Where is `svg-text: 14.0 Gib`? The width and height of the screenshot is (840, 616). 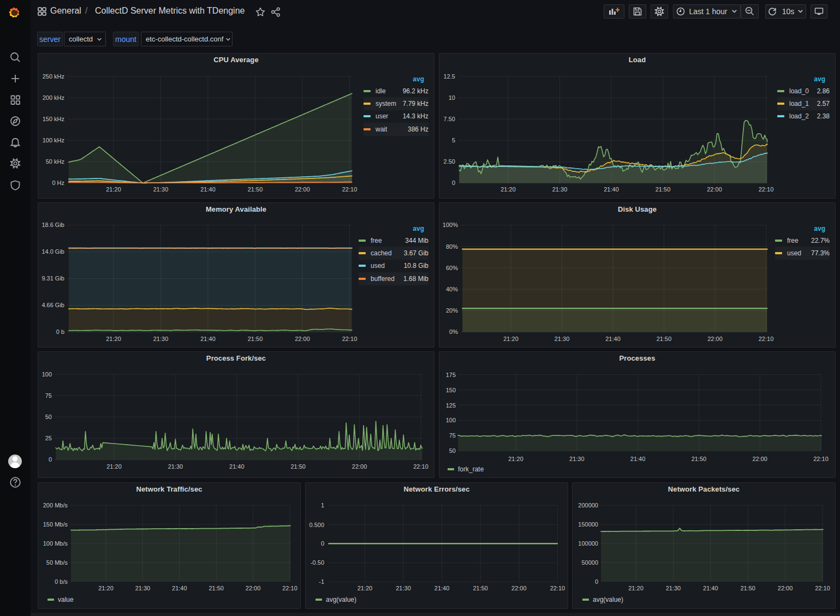 svg-text: 14.0 Gib is located at coordinates (53, 252).